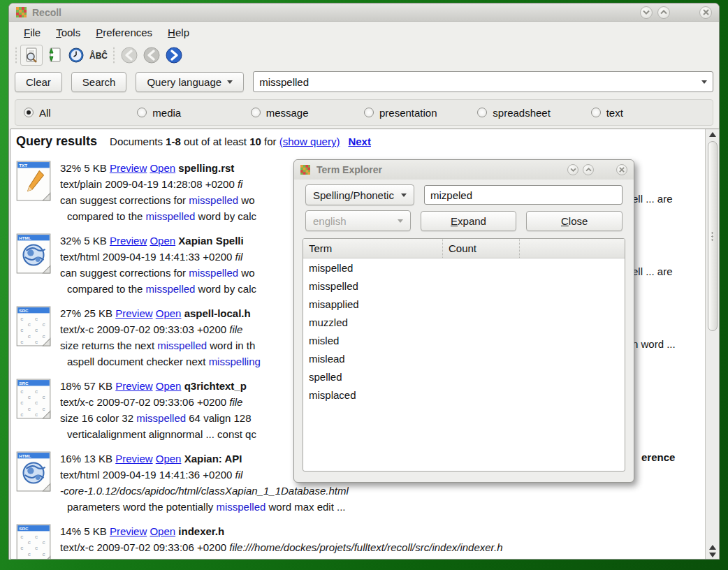 This screenshot has width=728, height=570. Describe the element at coordinates (373, 323) in the screenshot. I see `term-cell: muzzled` at that location.